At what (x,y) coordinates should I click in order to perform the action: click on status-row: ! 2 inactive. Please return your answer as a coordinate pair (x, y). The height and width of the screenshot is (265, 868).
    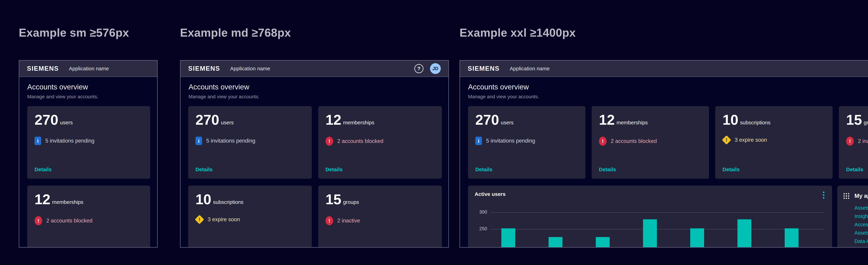
    Looking at the image, I should click on (857, 141).